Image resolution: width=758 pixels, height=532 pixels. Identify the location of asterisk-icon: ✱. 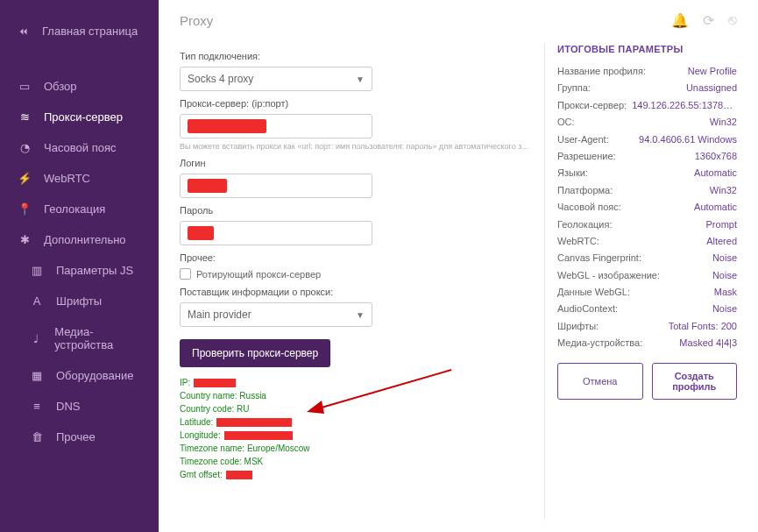
(25, 240).